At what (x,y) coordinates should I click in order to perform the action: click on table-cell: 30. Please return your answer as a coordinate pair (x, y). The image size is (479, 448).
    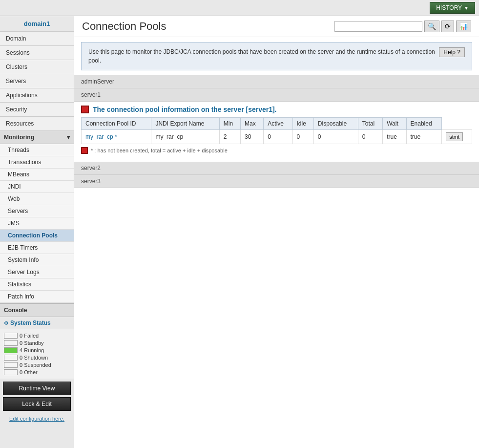
    Looking at the image, I should click on (252, 137).